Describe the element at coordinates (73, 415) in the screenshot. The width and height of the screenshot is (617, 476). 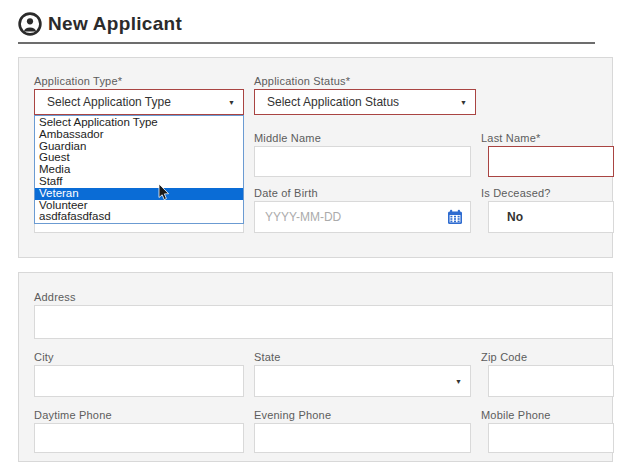
I see `daytime-phone-label: Daytime Phone` at that location.